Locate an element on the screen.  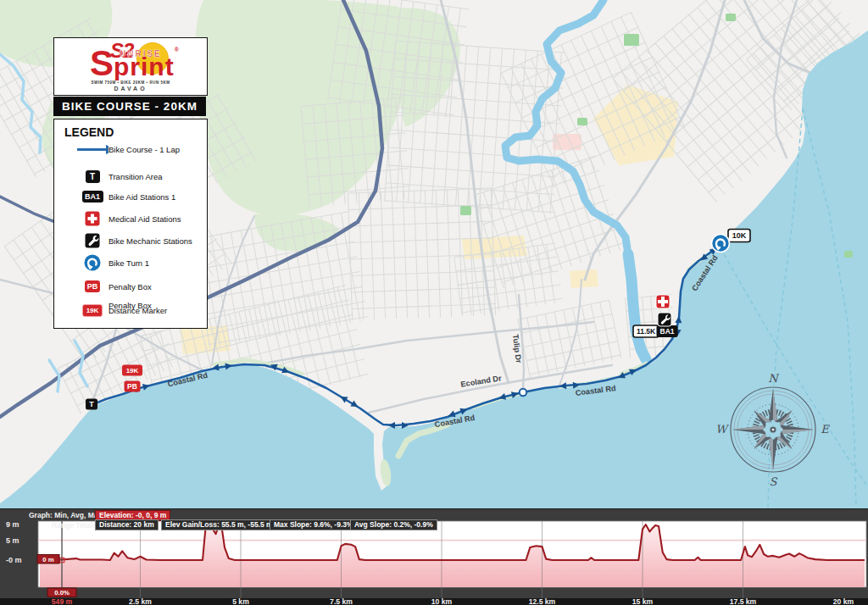
logo-tagline: SWIM 750M • BIKE 20KM • RUN 5KM is located at coordinates (131, 83).